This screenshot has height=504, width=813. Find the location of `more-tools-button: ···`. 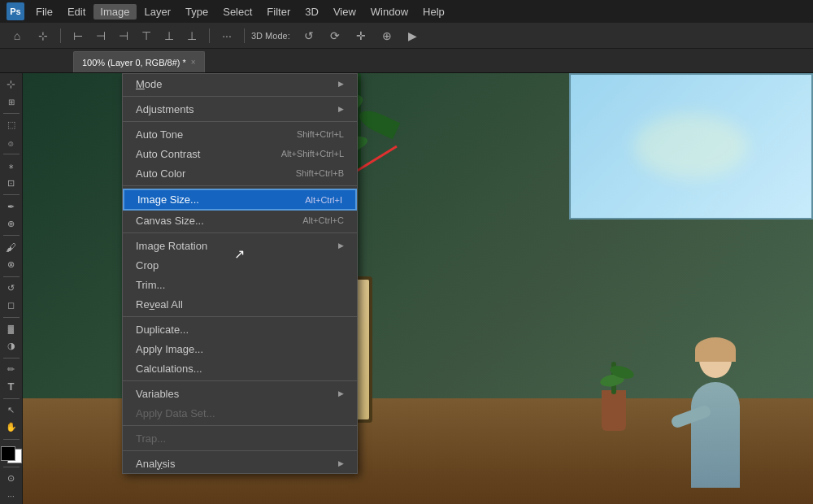

more-tools-button: ··· is located at coordinates (11, 496).